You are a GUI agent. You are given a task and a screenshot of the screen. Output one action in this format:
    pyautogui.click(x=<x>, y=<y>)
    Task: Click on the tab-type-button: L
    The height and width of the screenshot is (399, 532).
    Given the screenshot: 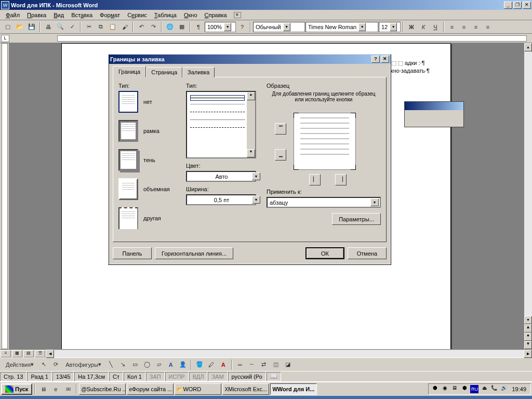 What is the action you would take?
    pyautogui.click(x=5, y=38)
    